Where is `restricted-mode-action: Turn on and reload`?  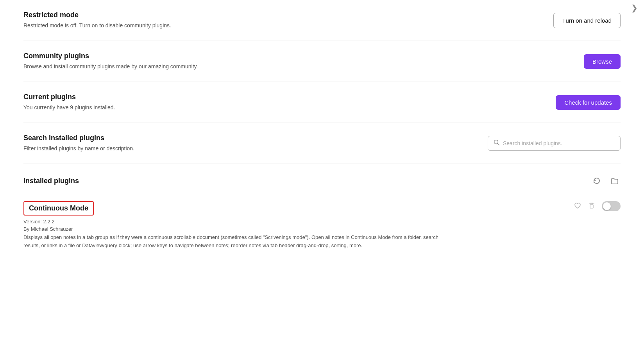 restricted-mode-action: Turn on and reload is located at coordinates (587, 20).